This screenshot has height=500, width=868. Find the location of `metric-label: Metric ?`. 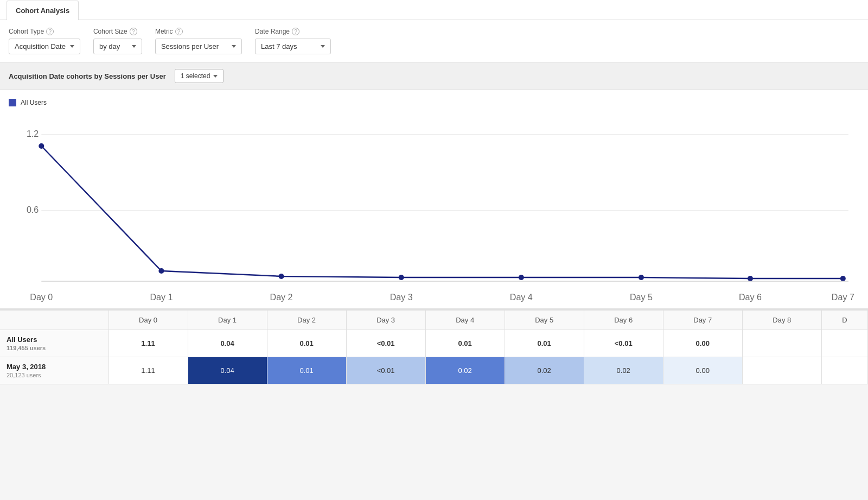

metric-label: Metric ? is located at coordinates (199, 31).